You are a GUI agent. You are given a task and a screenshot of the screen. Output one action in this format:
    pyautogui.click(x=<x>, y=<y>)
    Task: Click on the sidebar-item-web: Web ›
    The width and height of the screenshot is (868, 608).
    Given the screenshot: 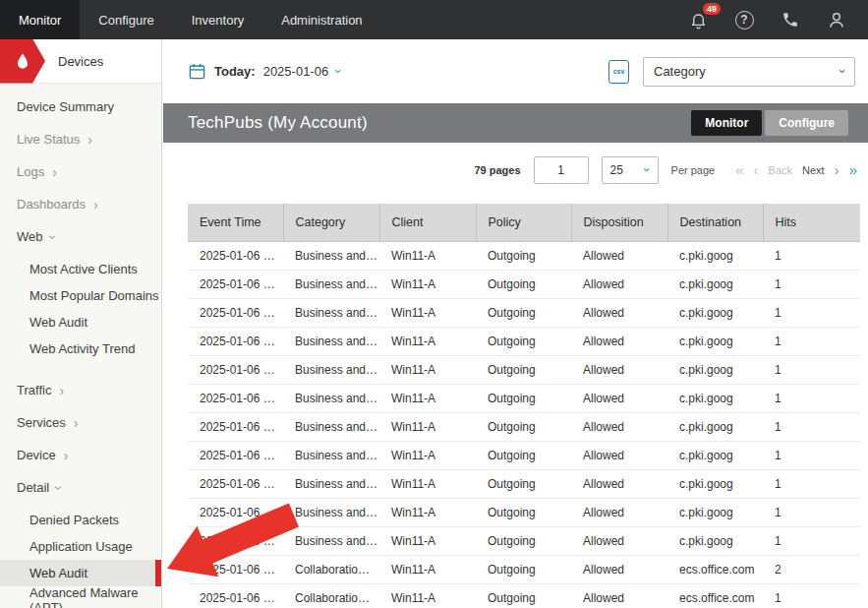 What is the action you would take?
    pyautogui.click(x=81, y=236)
    